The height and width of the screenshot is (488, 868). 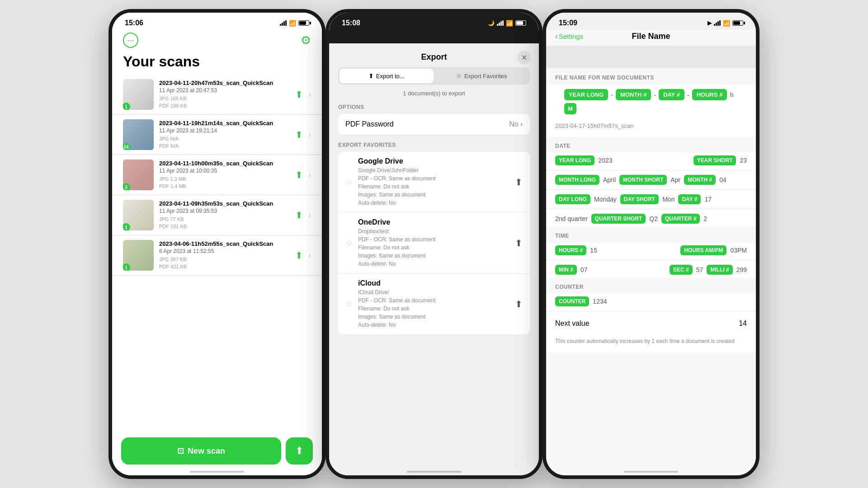 What do you see at coordinates (672, 95) in the screenshot?
I see `day-token: DAY #` at bounding box center [672, 95].